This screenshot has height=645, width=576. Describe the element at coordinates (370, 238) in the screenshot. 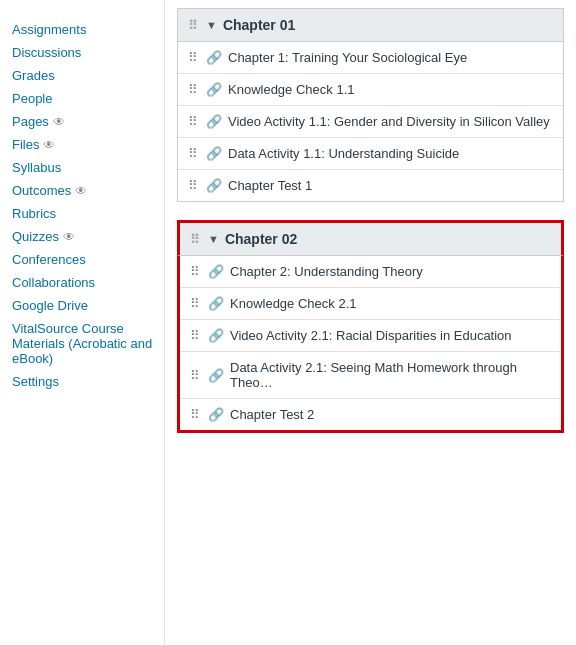

I see `module-header: ⠿▼Chapter 02` at that location.